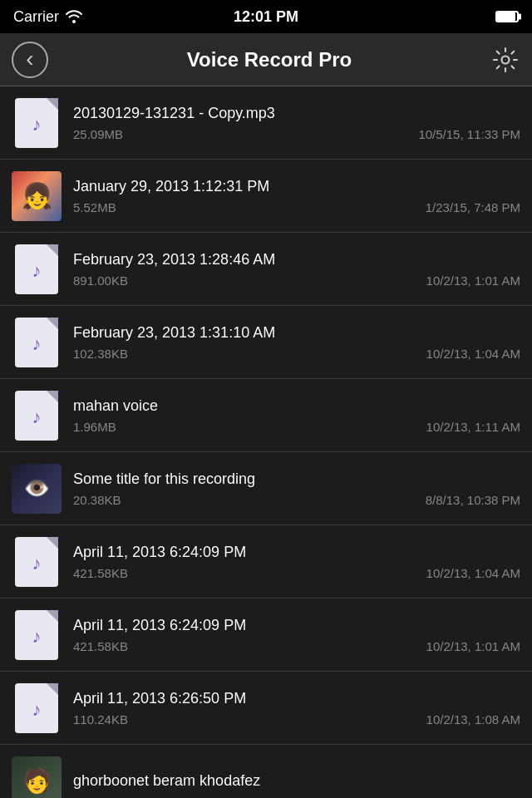 The height and width of the screenshot is (798, 532). Describe the element at coordinates (506, 17) in the screenshot. I see `battery-fill` at that location.